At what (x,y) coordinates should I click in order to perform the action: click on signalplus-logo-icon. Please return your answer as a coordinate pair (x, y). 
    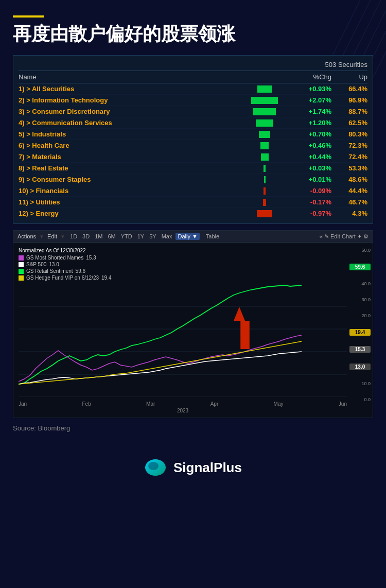
    Looking at the image, I should click on (155, 468).